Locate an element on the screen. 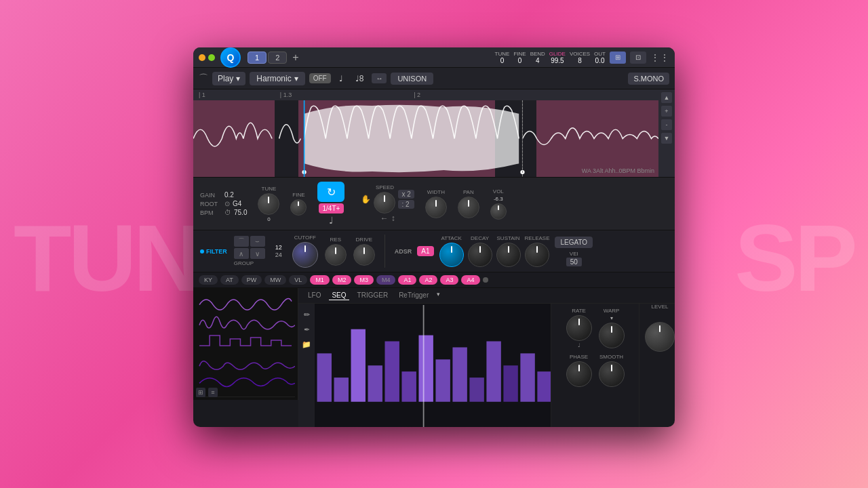 This screenshot has height=488, width=868. waveform-scrollbar: ▲ + - ▼ is located at coordinates (667, 133).